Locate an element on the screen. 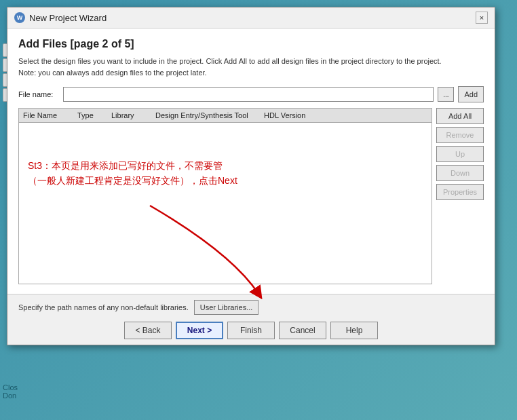  cancel-button: Cancel is located at coordinates (303, 330).